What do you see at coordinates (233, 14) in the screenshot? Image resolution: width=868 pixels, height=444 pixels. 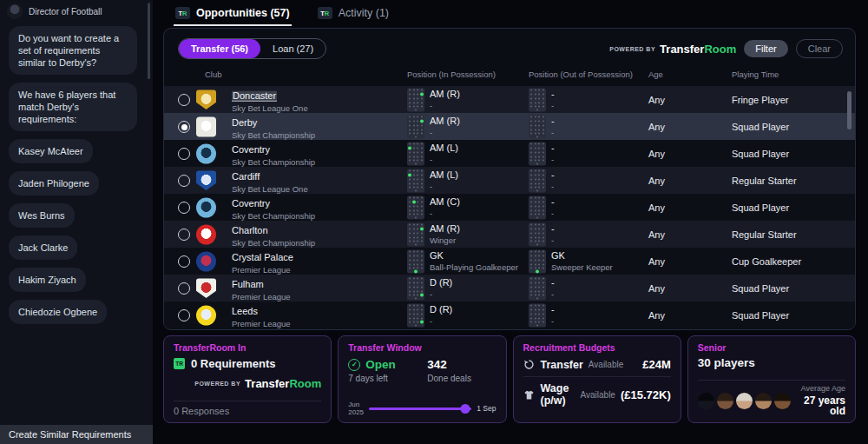 I see `tab-opportunities: TR Opportunities (57)` at bounding box center [233, 14].